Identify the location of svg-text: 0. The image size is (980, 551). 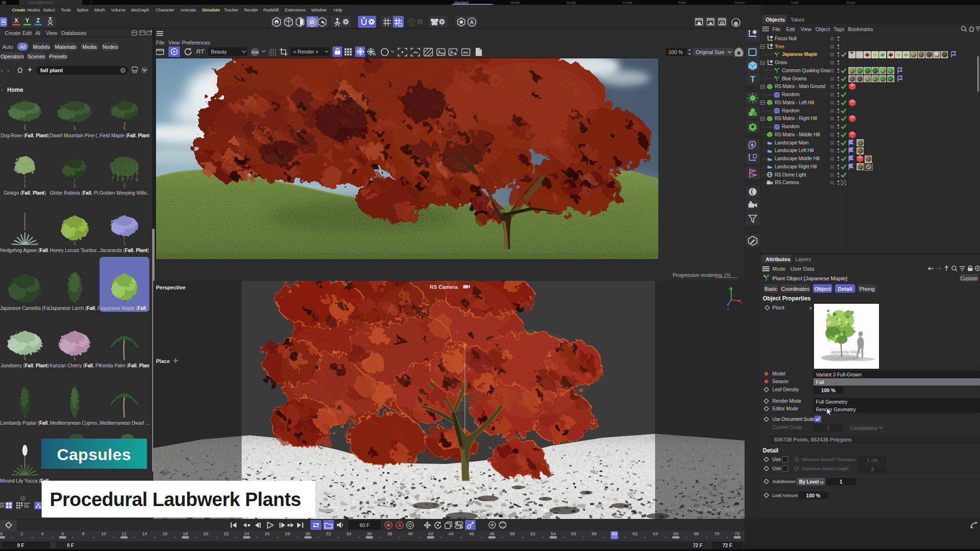
(1, 534).